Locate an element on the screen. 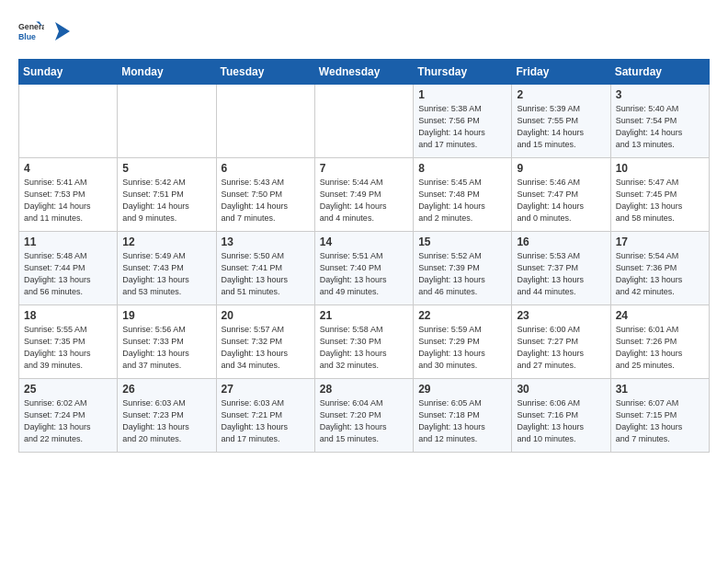 Image resolution: width=728 pixels, height=563 pixels. logo-arrow-icon is located at coordinates (61, 31).